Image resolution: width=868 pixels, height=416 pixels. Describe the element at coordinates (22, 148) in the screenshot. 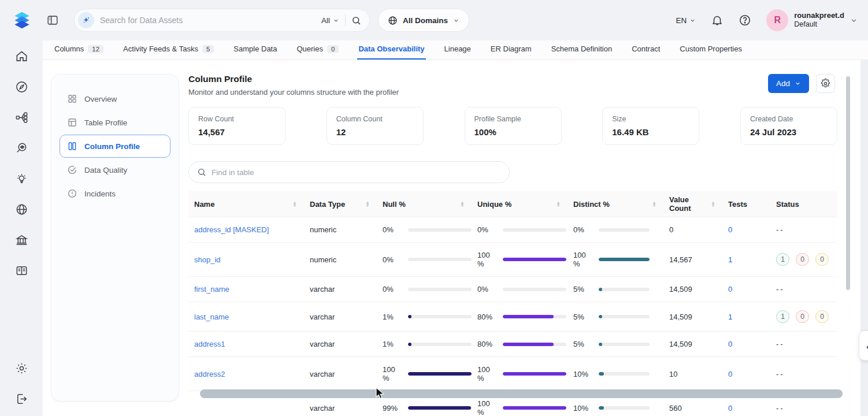

I see `discovery-search-eye-icon` at that location.